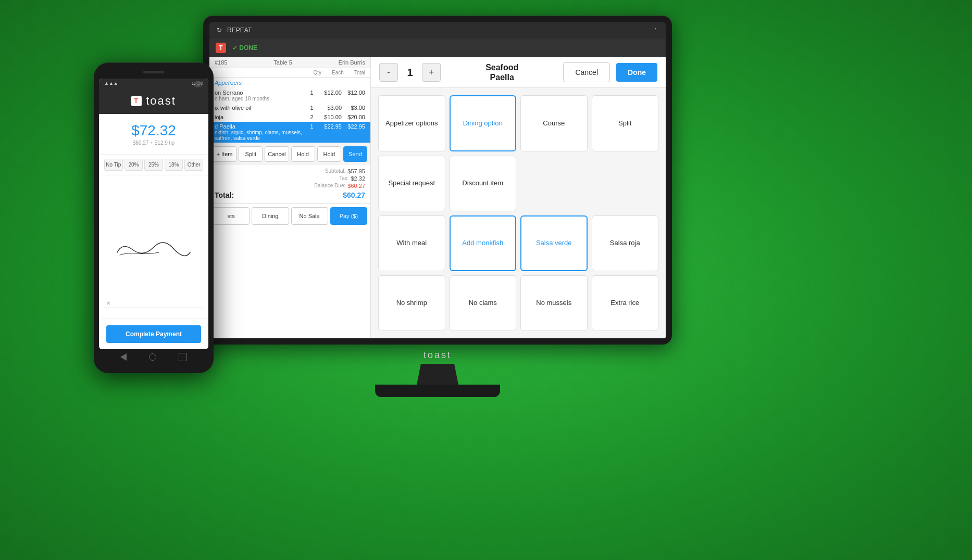 This screenshot has height=560, width=972. What do you see at coordinates (625, 303) in the screenshot?
I see `mod-extra-rice: Extra rice` at bounding box center [625, 303].